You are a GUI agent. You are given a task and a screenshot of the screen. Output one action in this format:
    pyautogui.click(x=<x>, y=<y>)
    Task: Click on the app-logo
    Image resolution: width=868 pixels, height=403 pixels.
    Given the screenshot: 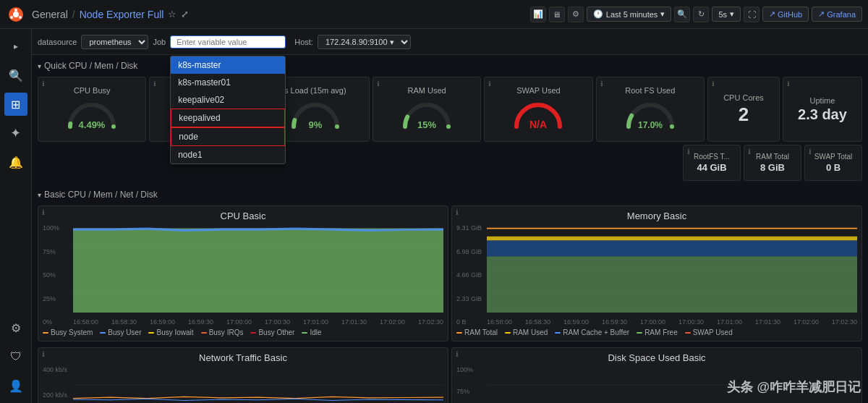 What is the action you would take?
    pyautogui.click(x=16, y=14)
    